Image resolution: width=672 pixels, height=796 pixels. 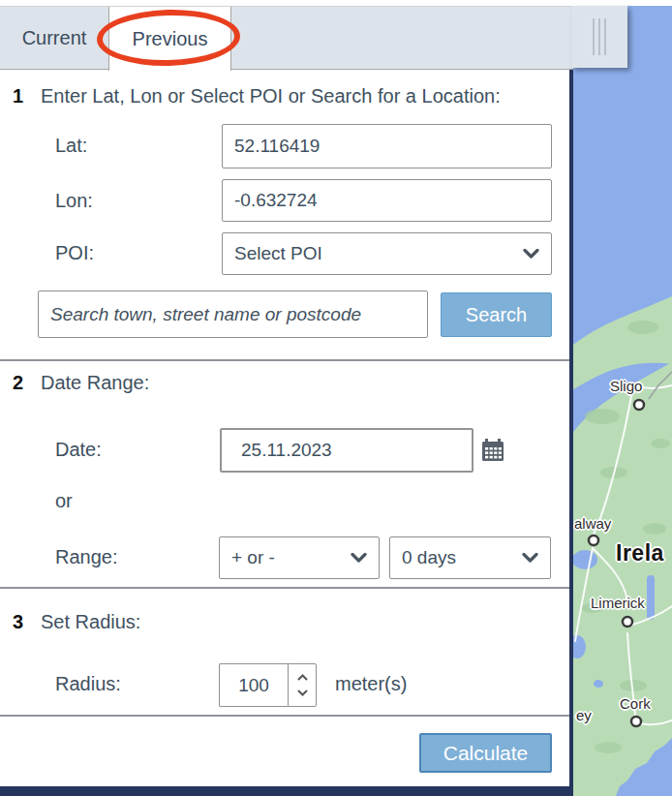 I want to click on step1-title: Enter Lat, Lon or Select POI or Search f…, so click(x=271, y=97).